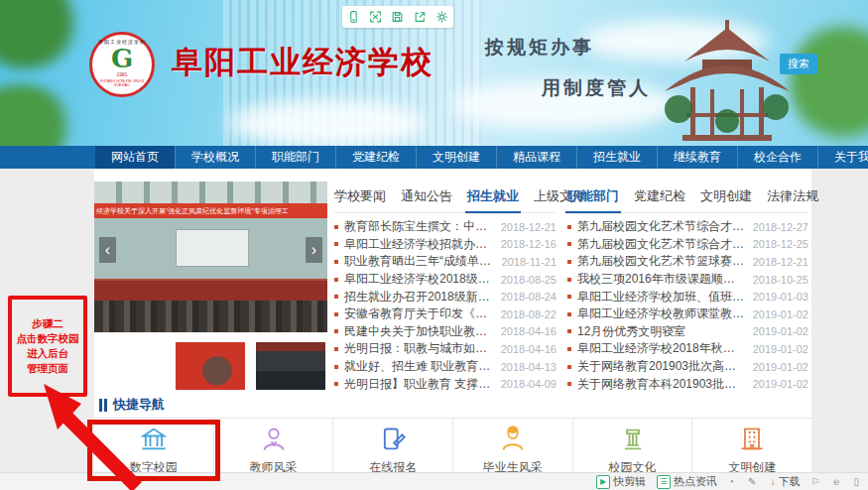 Image resolution: width=868 pixels, height=490 pixels. What do you see at coordinates (419, 313) in the screenshot?
I see `news-item-title: 安徽省教育厅关于印发《严禁中职招生纪...` at bounding box center [419, 313].